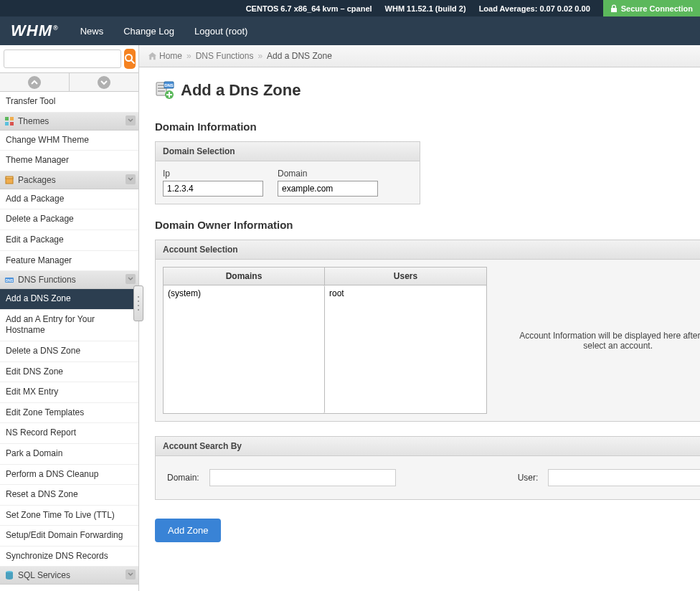 The width and height of the screenshot is (700, 591). Describe the element at coordinates (225, 56) in the screenshot. I see `breadcrumb-section: DNS Functions` at that location.